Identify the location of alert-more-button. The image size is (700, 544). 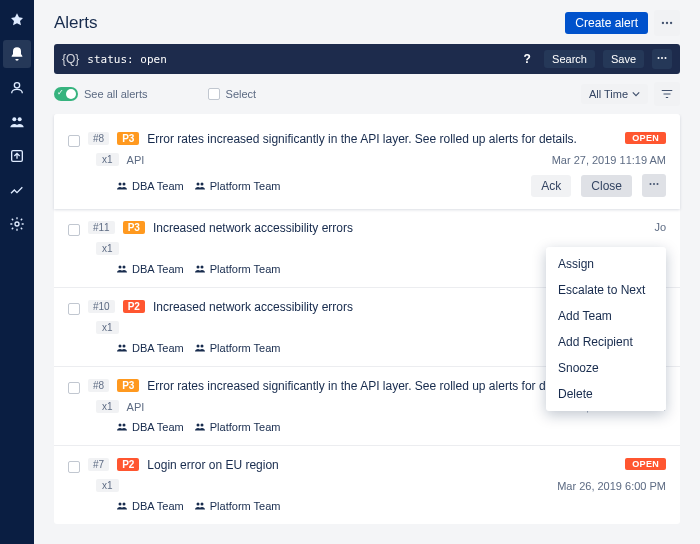
(654, 186).